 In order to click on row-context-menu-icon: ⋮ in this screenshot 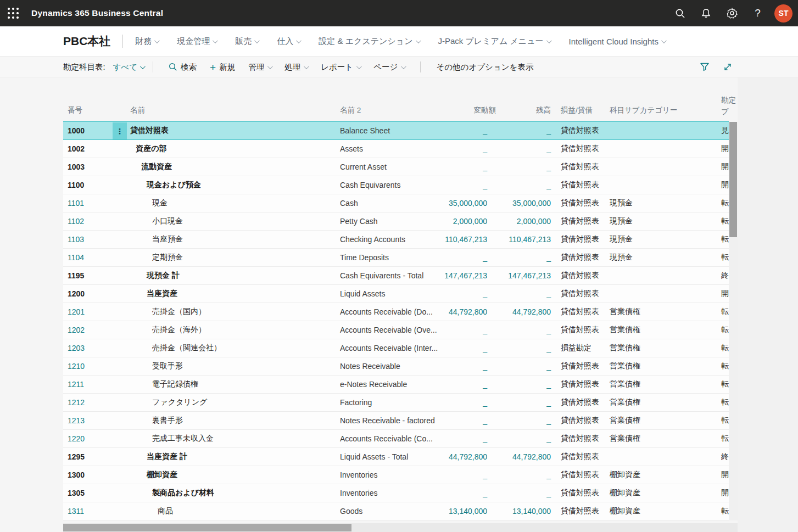, I will do `click(120, 131)`.